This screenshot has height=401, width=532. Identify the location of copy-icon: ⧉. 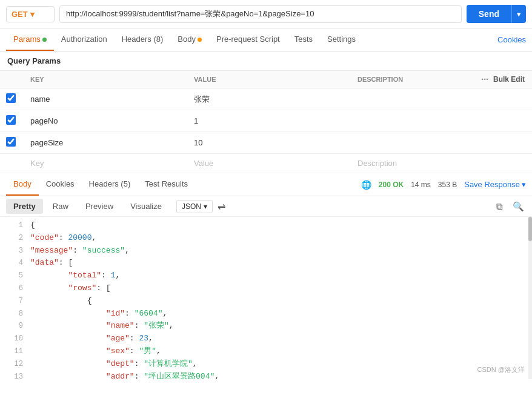
(499, 207).